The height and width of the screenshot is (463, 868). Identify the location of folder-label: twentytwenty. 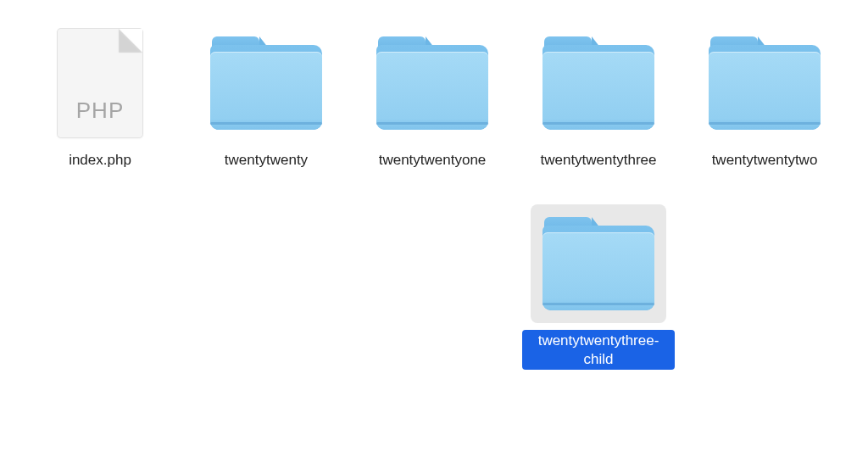
(266, 159).